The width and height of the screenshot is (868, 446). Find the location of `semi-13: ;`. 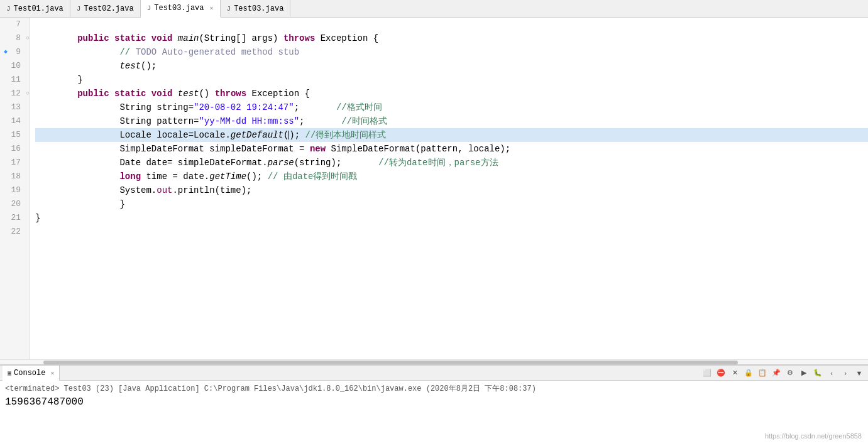

semi-13: ; is located at coordinates (316, 107).